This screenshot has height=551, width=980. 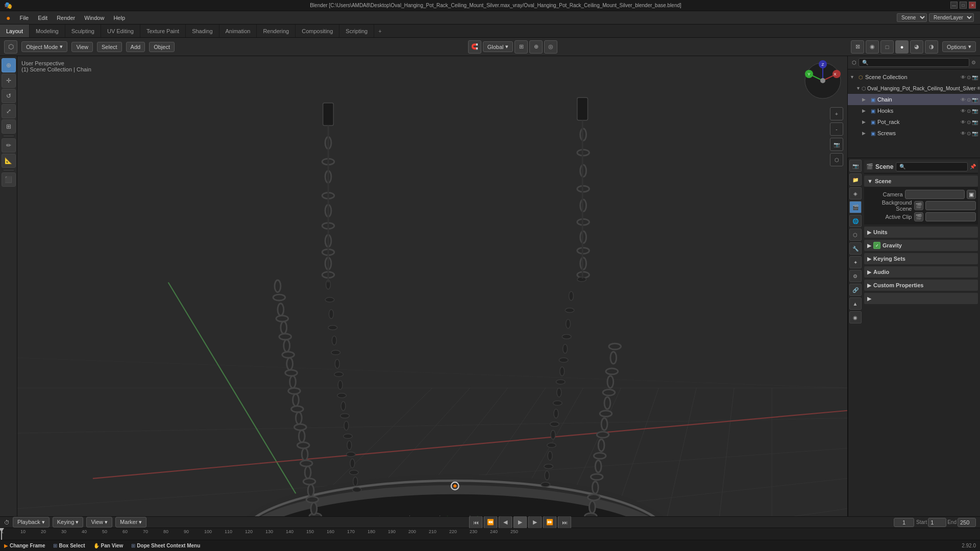 I want to click on tab-texture-paint: Texture Paint, so click(x=163, y=31).